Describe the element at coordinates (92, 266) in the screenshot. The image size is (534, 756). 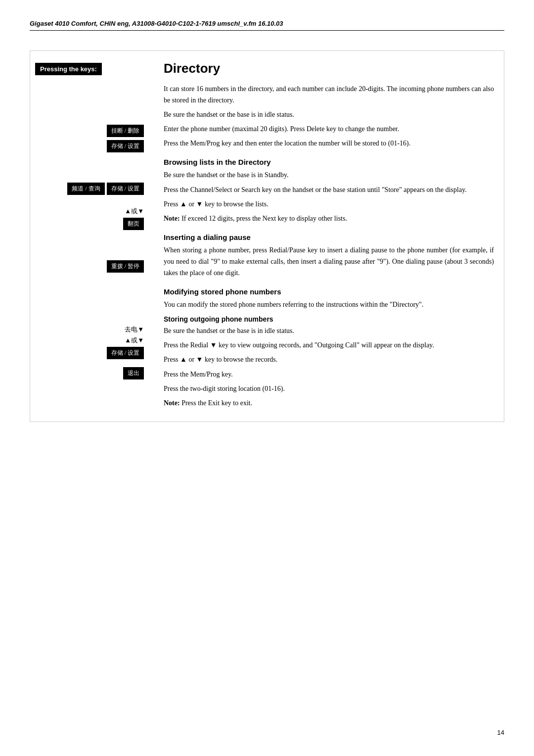
I see `sidebar-redial-key: 重拨 / 暂停` at that location.